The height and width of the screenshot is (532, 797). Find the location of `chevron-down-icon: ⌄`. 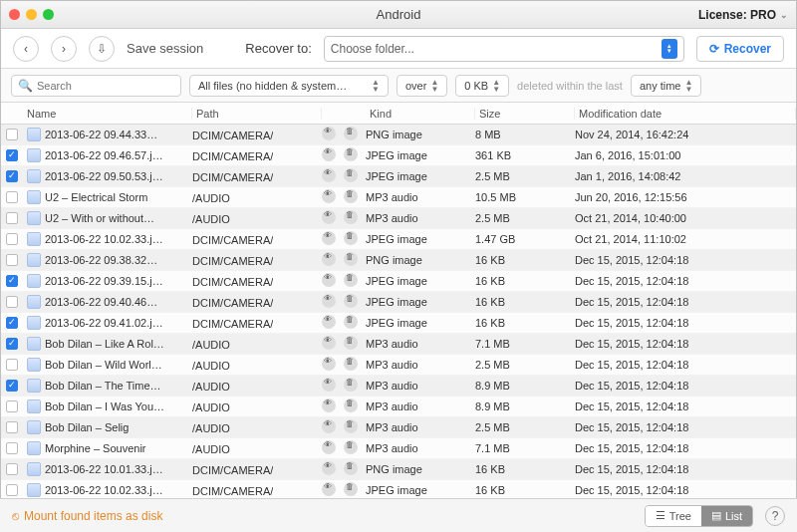

chevron-down-icon: ⌄ is located at coordinates (784, 15).